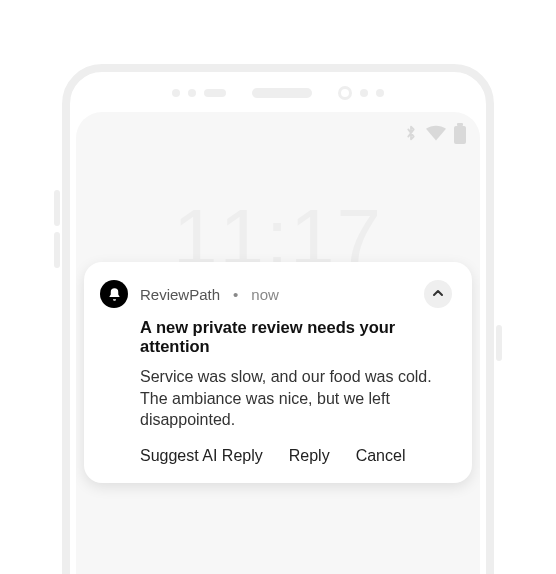 This screenshot has height=574, width=556. Describe the element at coordinates (310, 456) in the screenshot. I see `reply-button: Reply` at that location.